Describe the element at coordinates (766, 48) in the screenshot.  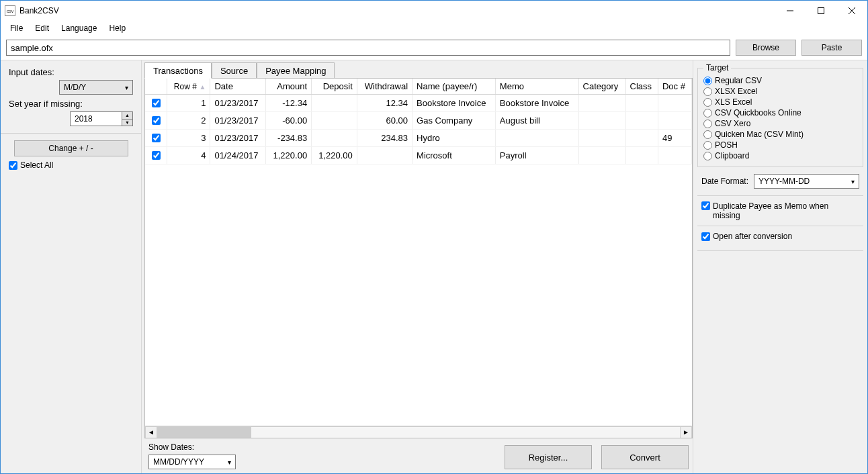
I see `browse-button: Browse` at that location.